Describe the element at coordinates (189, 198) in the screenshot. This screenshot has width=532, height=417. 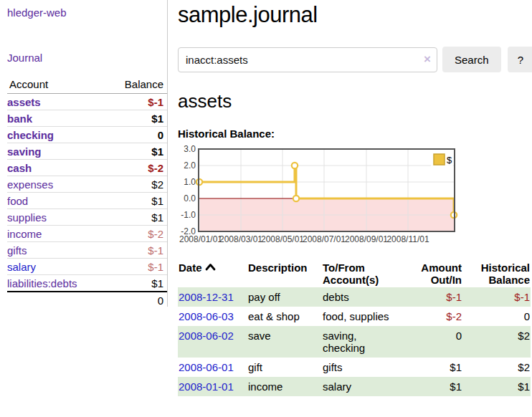
I see `svg-text: 0.0` at that location.